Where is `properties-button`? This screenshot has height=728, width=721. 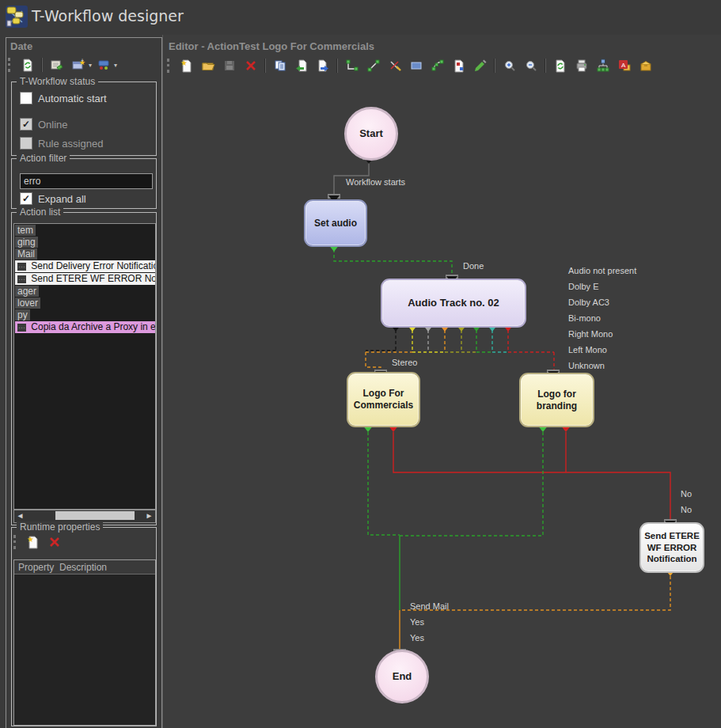 properties-button is located at coordinates (57, 65).